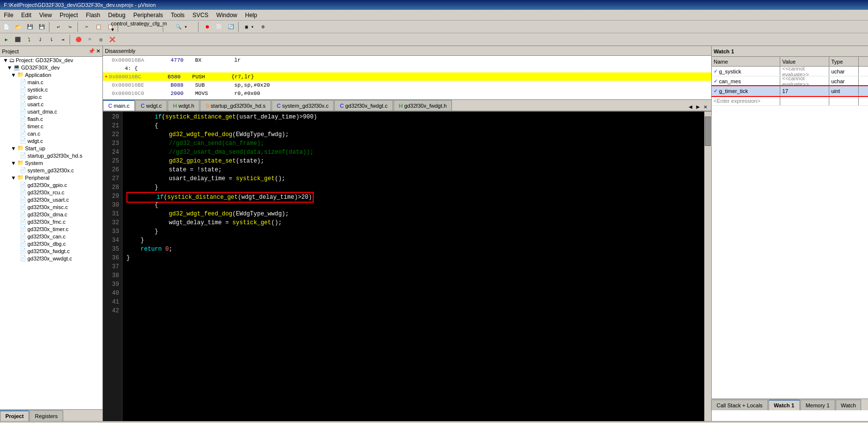 Image resolution: width=868 pixels, height=423 pixels. I want to click on project-close-btn: ✕, so click(98, 51).